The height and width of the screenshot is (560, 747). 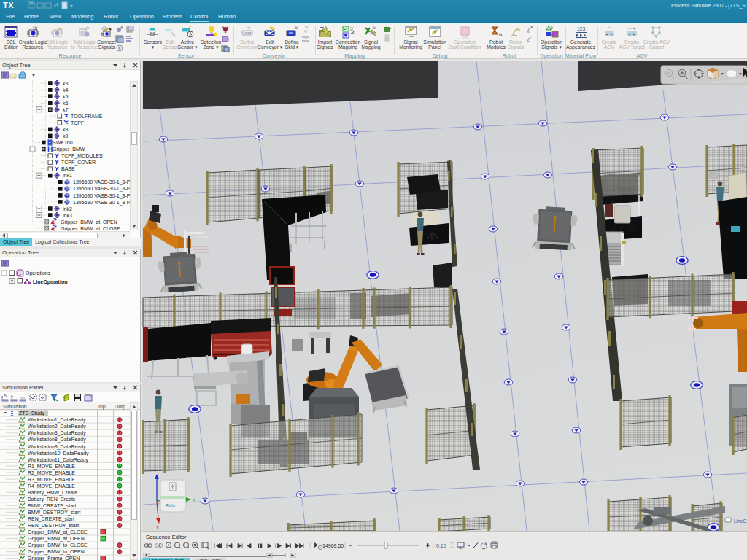 What do you see at coordinates (66, 90) in the screenshot?
I see `svg-text: k4` at bounding box center [66, 90].